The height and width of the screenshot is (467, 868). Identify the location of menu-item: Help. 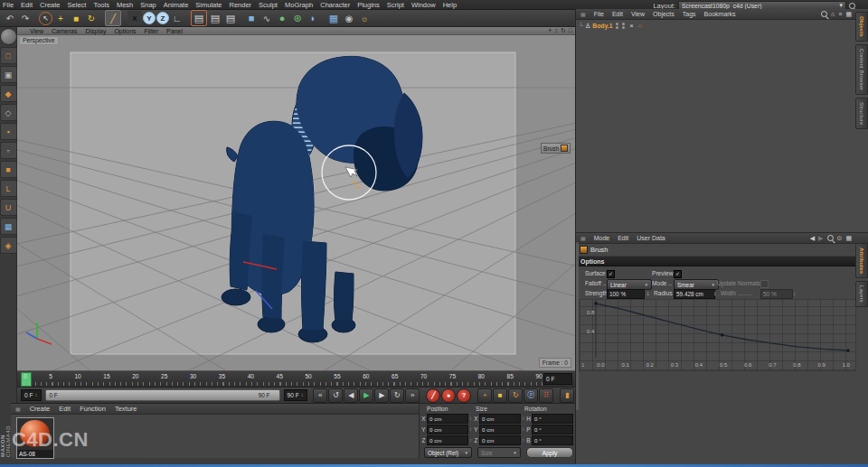
(450, 5).